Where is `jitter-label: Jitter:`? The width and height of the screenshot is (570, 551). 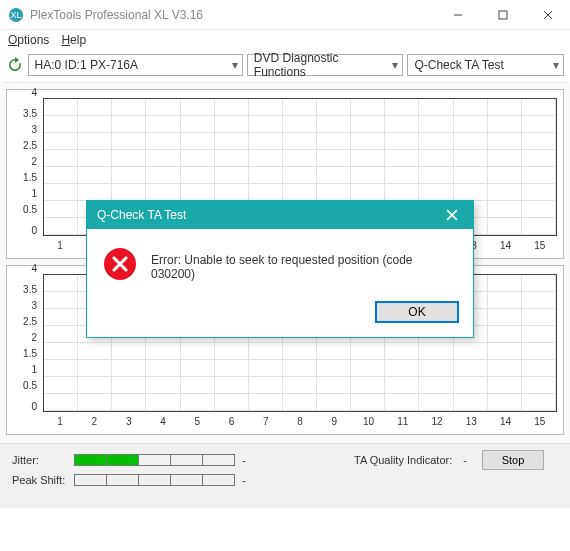 jitter-label: Jitter: is located at coordinates (43, 460).